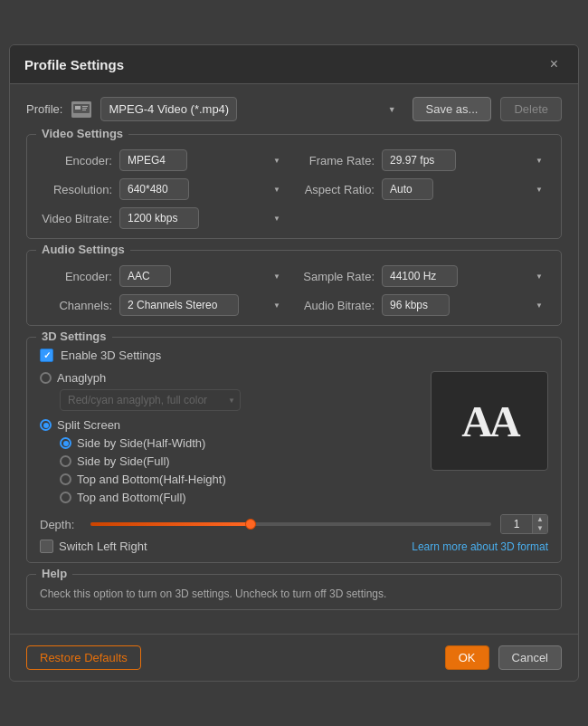 The width and height of the screenshot is (588, 726). What do you see at coordinates (203, 160) in the screenshot?
I see `encoder-select-wrap: MPEG4` at bounding box center [203, 160].